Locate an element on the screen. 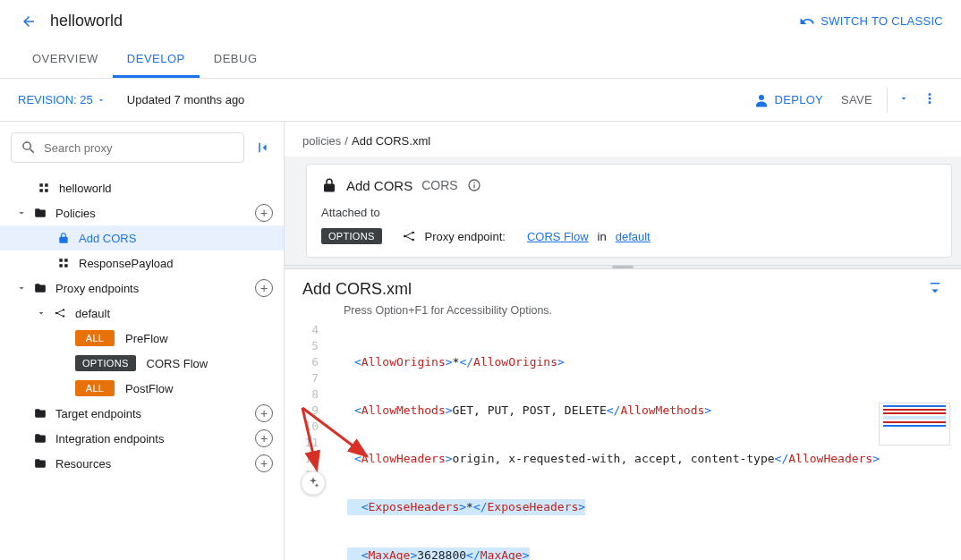 The width and height of the screenshot is (961, 560). collapse-sidebar-button is located at coordinates (262, 148).